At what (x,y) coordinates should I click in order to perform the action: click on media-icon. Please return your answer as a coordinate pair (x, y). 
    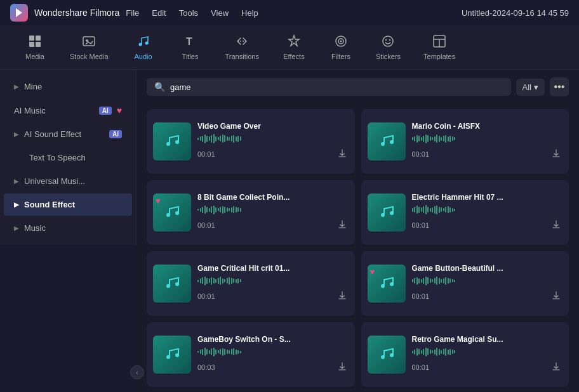
    Looking at the image, I should click on (35, 42).